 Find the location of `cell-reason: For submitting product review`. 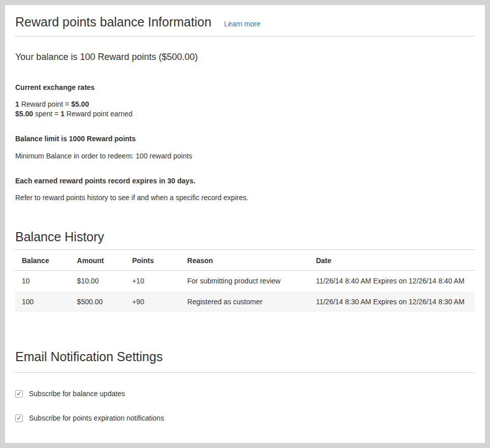

cell-reason: For submitting product review is located at coordinates (245, 281).